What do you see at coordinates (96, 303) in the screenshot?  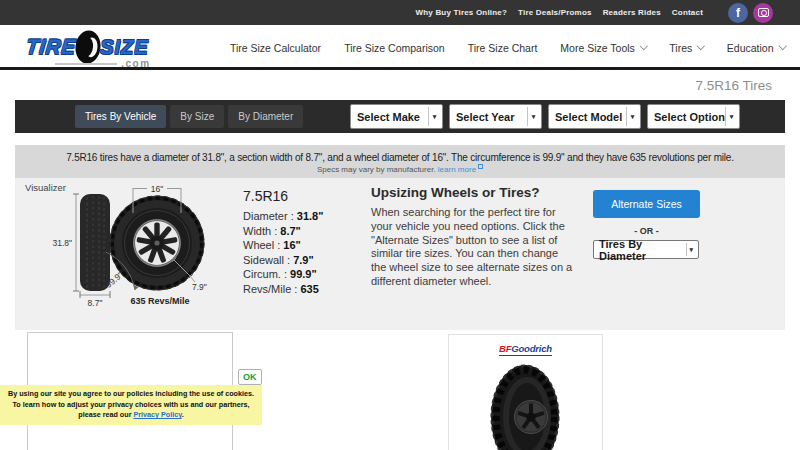 I see `dim-width-label: 8.7"` at bounding box center [96, 303].